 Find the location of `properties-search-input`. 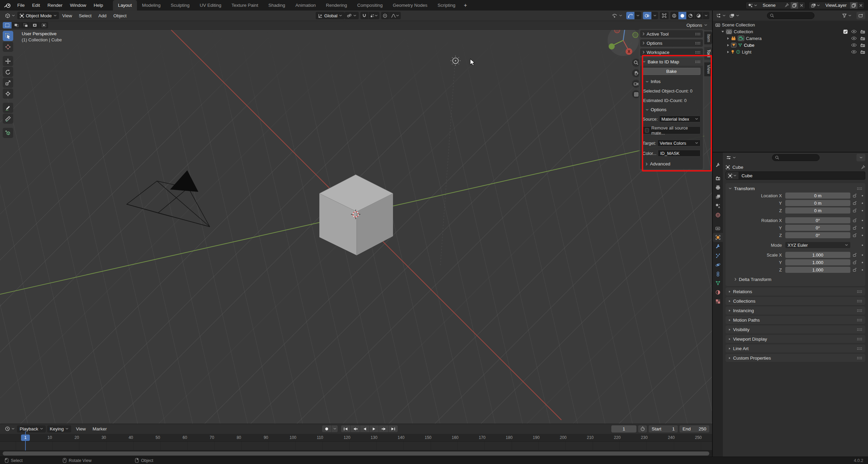

properties-search-input is located at coordinates (796, 158).